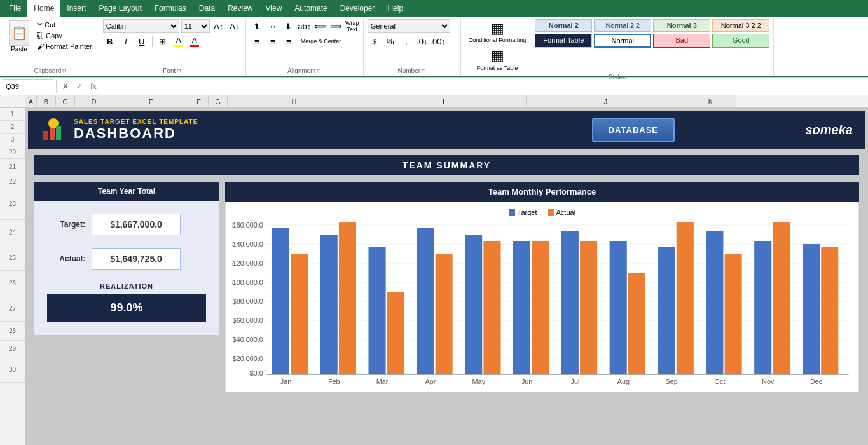  I want to click on tab-help: Help, so click(396, 8).